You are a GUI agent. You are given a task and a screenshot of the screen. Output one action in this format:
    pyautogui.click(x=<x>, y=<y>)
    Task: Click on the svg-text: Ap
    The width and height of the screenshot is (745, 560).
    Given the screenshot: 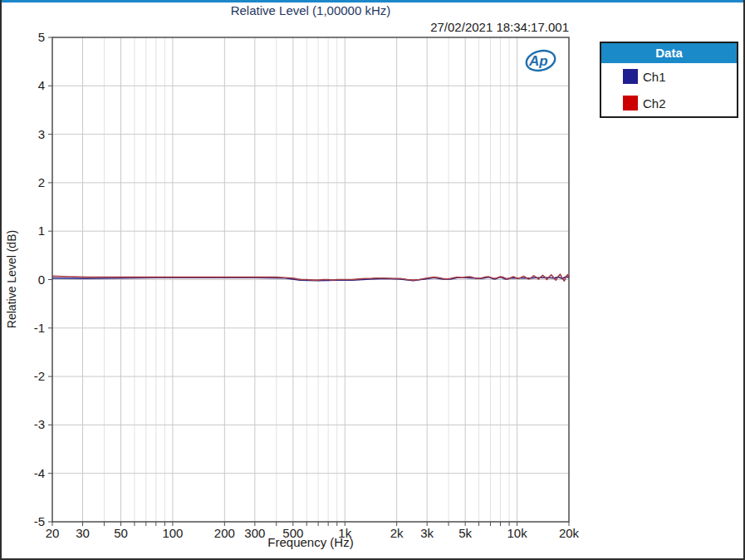 What is the action you would take?
    pyautogui.click(x=538, y=61)
    